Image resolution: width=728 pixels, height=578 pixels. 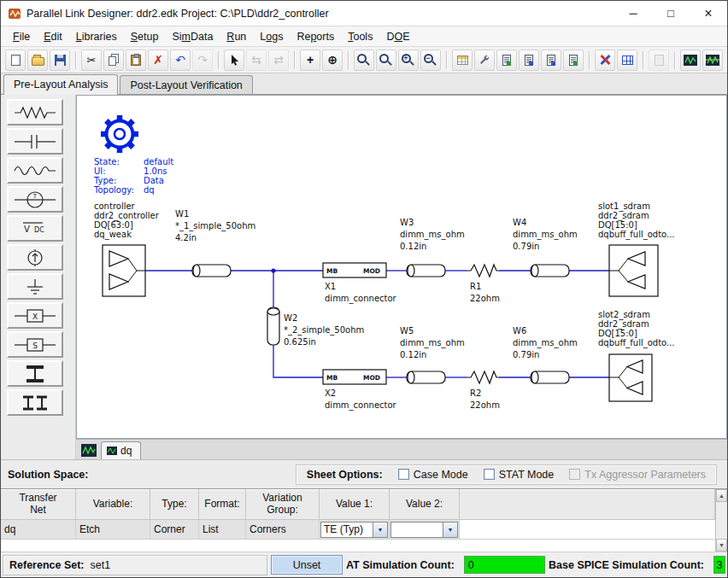 What do you see at coordinates (15, 60) in the screenshot?
I see `new-button` at bounding box center [15, 60].